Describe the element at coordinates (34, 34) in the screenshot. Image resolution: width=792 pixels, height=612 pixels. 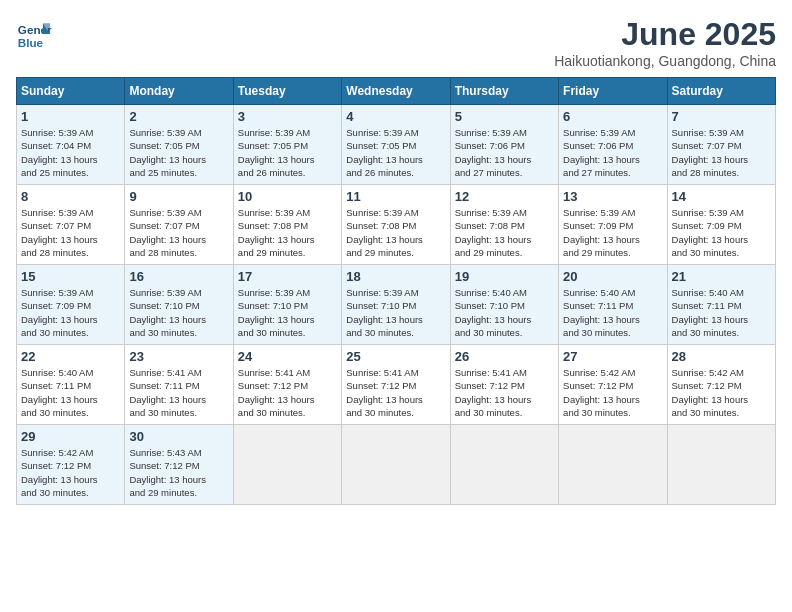
I see `logo-icon: General Blue` at that location.